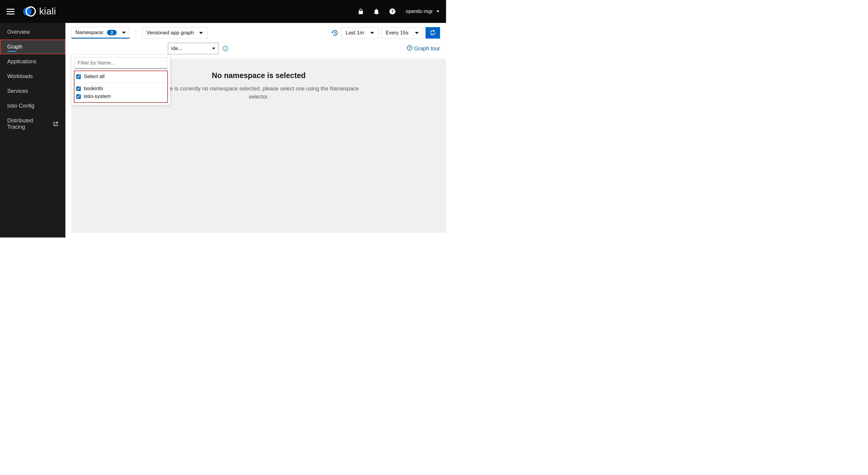  What do you see at coordinates (121, 80) in the screenshot?
I see `namespace-dropdown-panel: Select all bookinfo istio-system` at bounding box center [121, 80].